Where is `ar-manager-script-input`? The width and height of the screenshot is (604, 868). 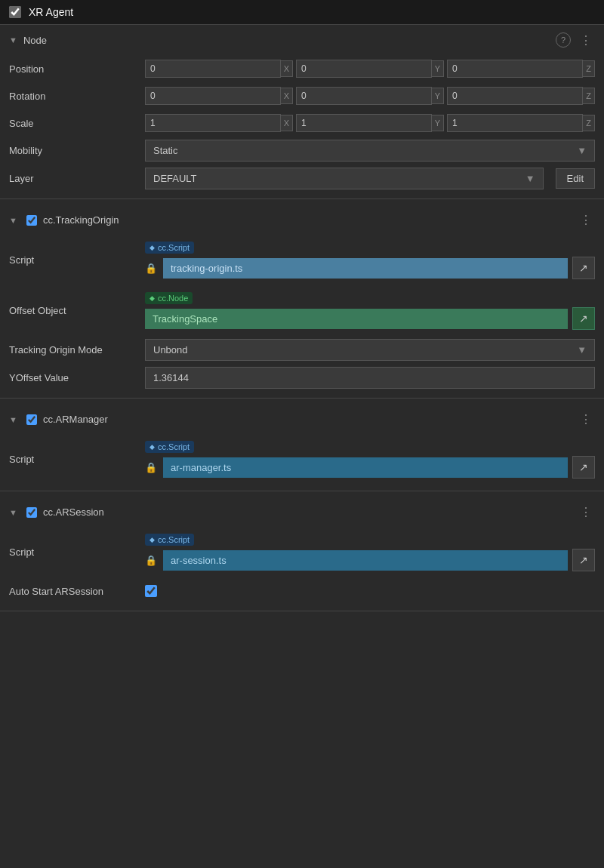
ar-manager-script-input is located at coordinates (365, 468).